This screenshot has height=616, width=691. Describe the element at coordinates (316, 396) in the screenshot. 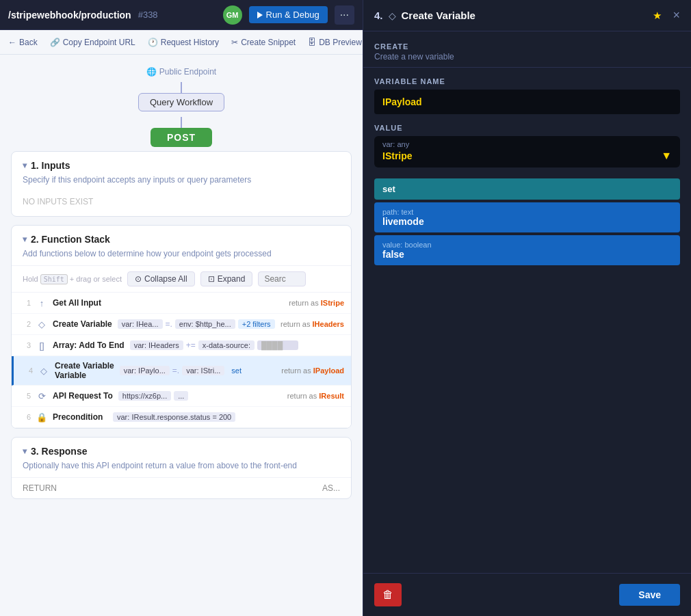

I see `fn-return-5: return as IResult` at that location.